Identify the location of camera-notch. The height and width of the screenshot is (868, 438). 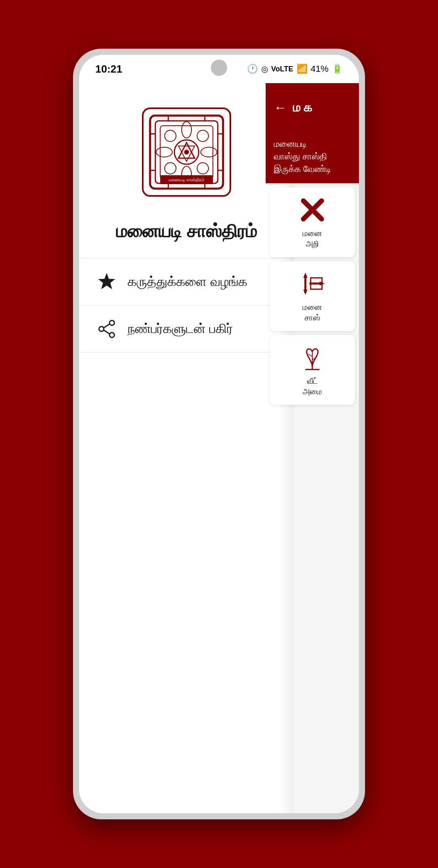
(219, 68).